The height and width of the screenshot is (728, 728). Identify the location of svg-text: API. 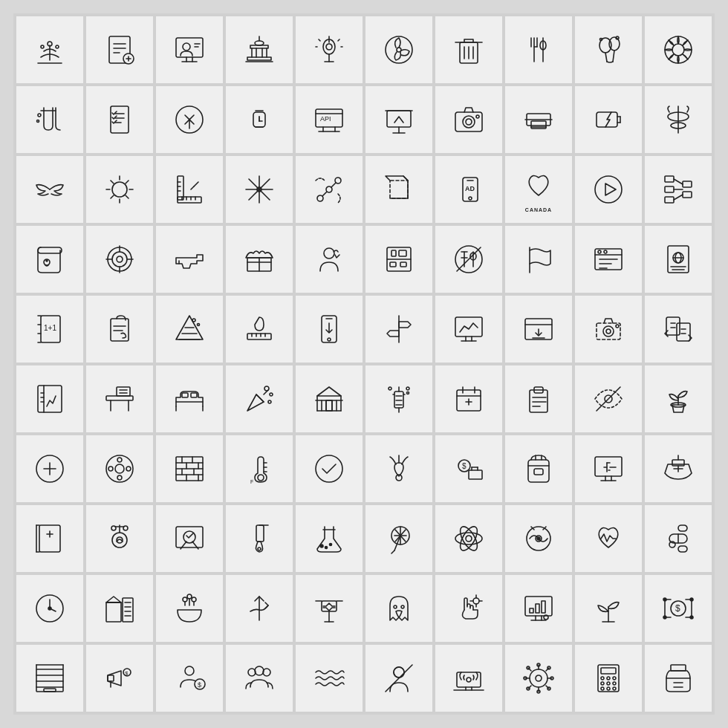
(325, 119).